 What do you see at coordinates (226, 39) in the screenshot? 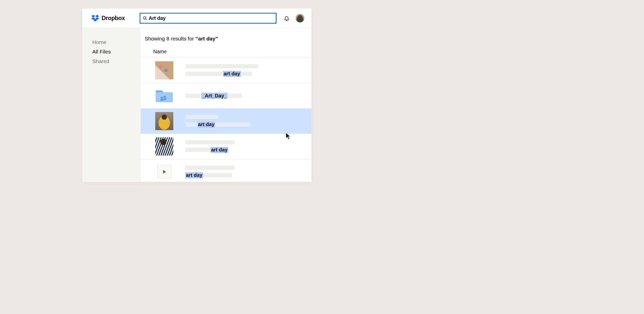
I see `results-heading: Showing 8 results for “art day”` at bounding box center [226, 39].